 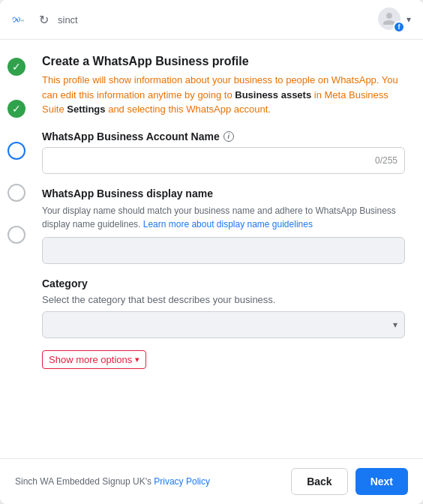 I want to click on refresh-icon: ↻, so click(x=44, y=20).